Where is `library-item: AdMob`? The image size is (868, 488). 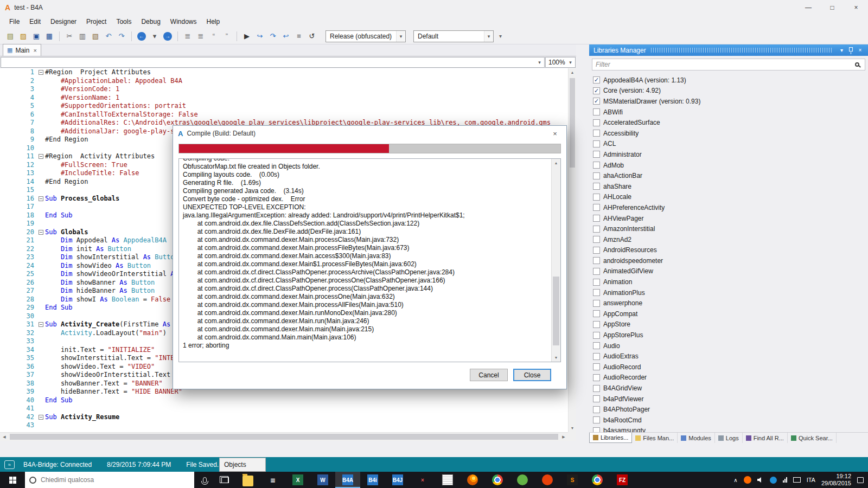 library-item: AdMob is located at coordinates (730, 165).